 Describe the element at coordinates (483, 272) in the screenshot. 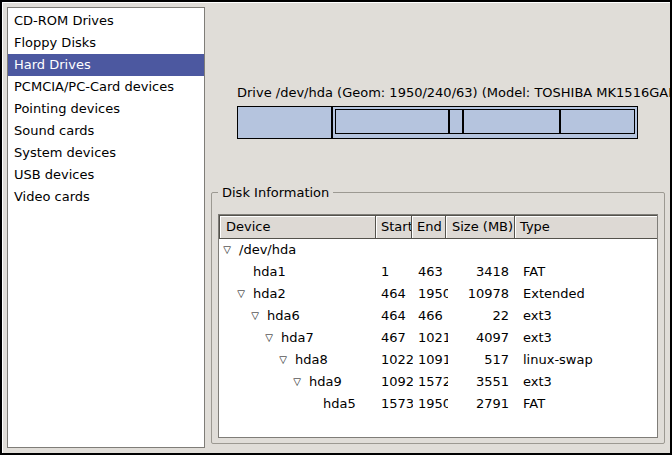

I see `size-cell: 3418` at that location.